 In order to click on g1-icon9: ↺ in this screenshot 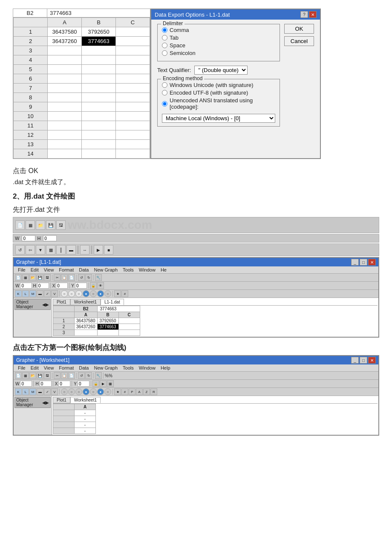, I will do `click(81, 278)`.